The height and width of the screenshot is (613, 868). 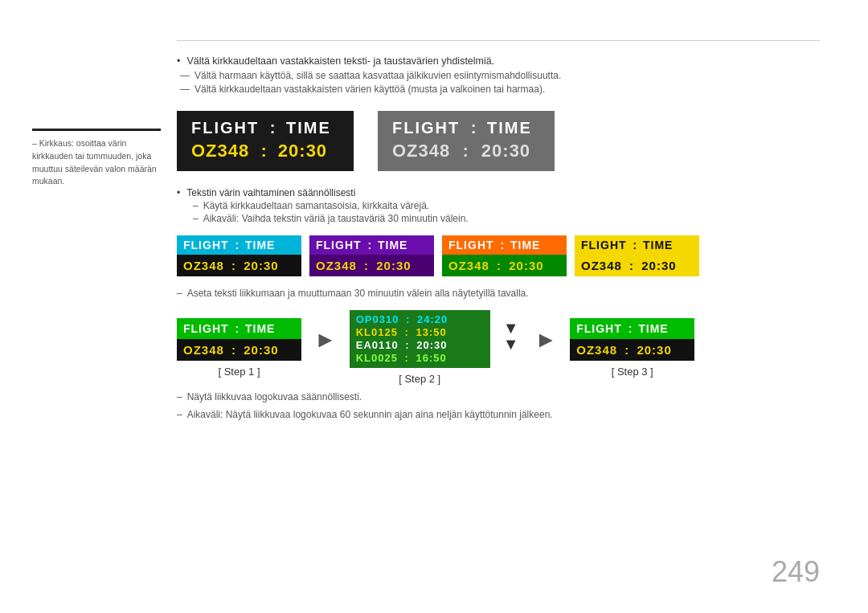 I want to click on flight-board-gray: FLIGHT : TIME OZ348 : 20:30, so click(x=466, y=141).